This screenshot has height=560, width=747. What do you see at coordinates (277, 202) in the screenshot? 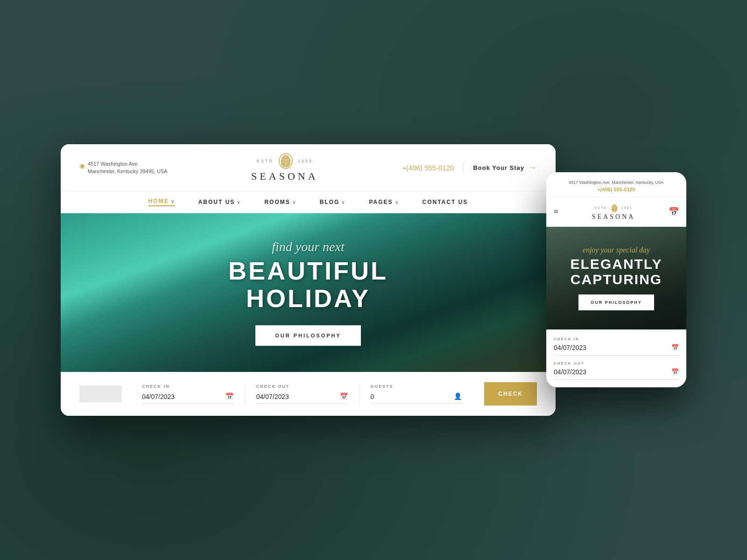
I see `nav-label-rooms: ROOMS` at bounding box center [277, 202].